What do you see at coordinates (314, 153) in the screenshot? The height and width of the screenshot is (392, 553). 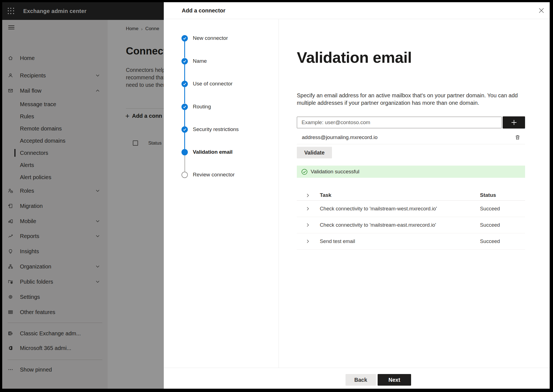 I see `validate-button: Validate` at bounding box center [314, 153].